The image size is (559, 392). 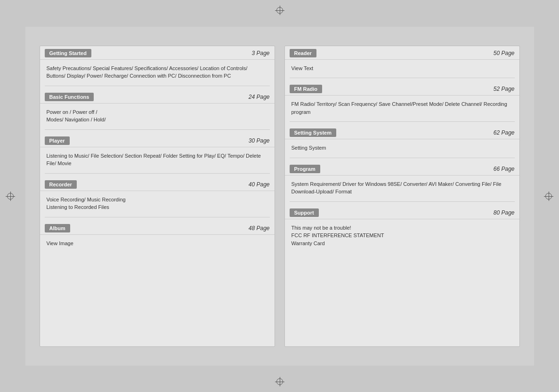 I want to click on section-label-album: Album, so click(x=57, y=228).